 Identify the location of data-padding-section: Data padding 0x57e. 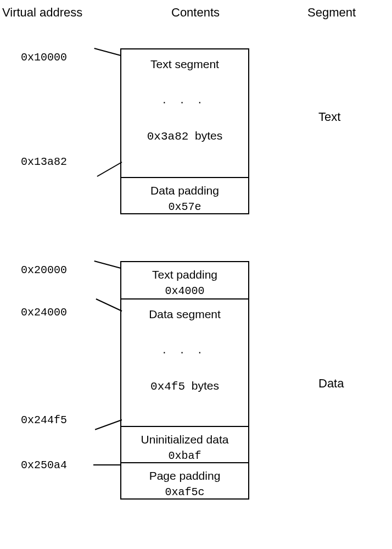
(184, 195).